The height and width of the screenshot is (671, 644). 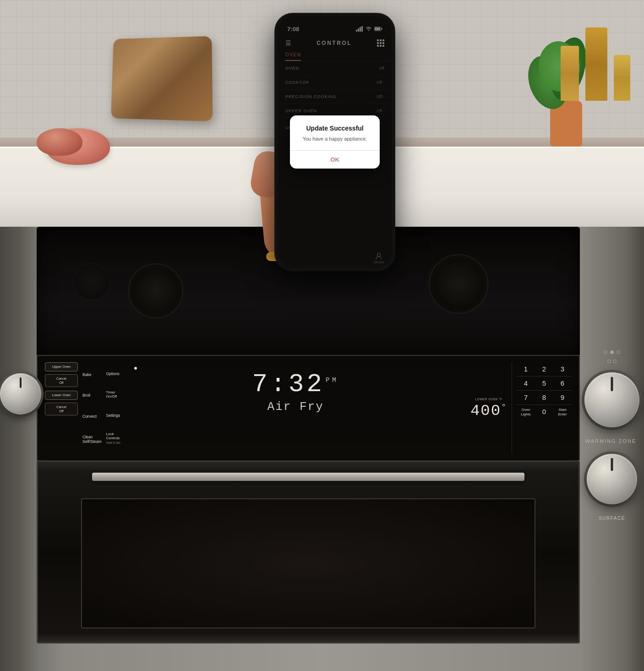 I want to click on broil-button: Broil, so click(x=92, y=395).